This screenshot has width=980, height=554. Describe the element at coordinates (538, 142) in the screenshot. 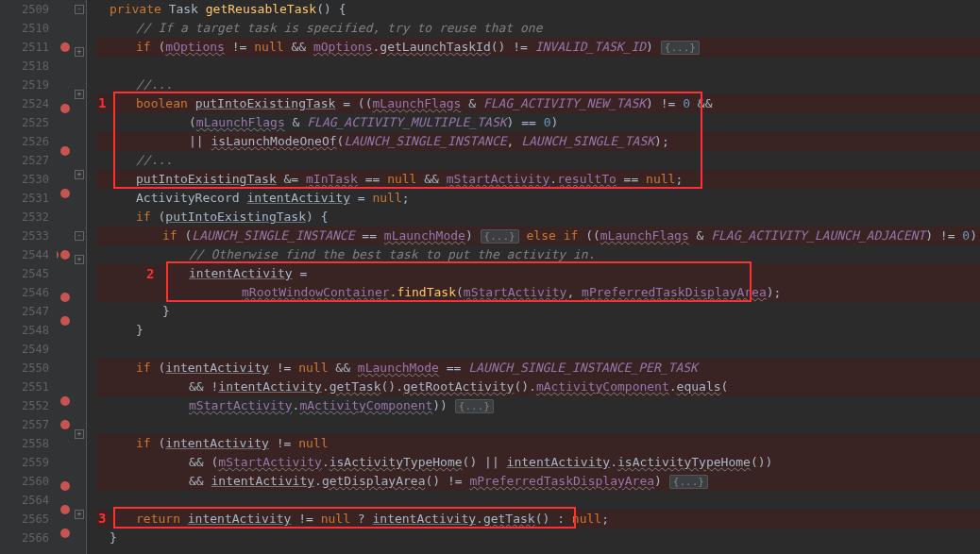

I see `code-line: || isLaunchModeOneOf(LAUNCH_SINGLE_INSTA…` at that location.